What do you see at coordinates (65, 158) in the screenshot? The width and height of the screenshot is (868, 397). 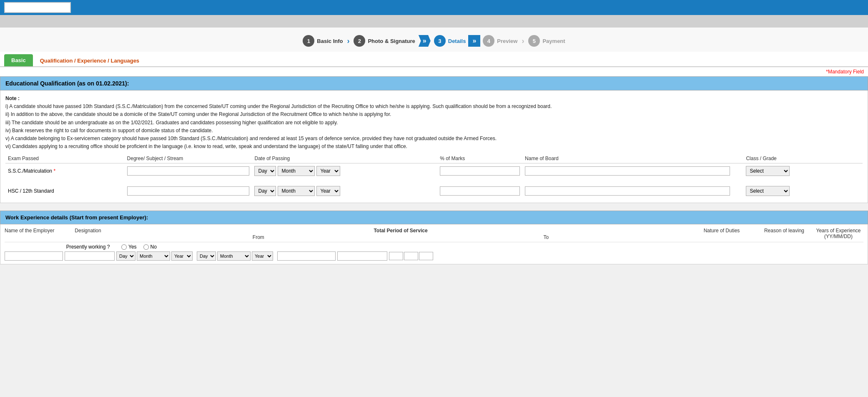 I see `col-exam: Exam Passed` at bounding box center [65, 158].